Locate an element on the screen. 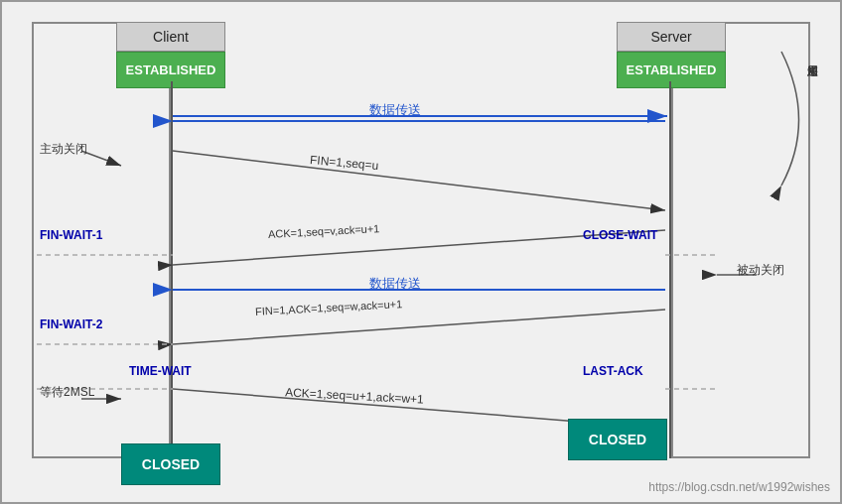 The image size is (842, 504). server-established: ESTABLISHED is located at coordinates (671, 69).